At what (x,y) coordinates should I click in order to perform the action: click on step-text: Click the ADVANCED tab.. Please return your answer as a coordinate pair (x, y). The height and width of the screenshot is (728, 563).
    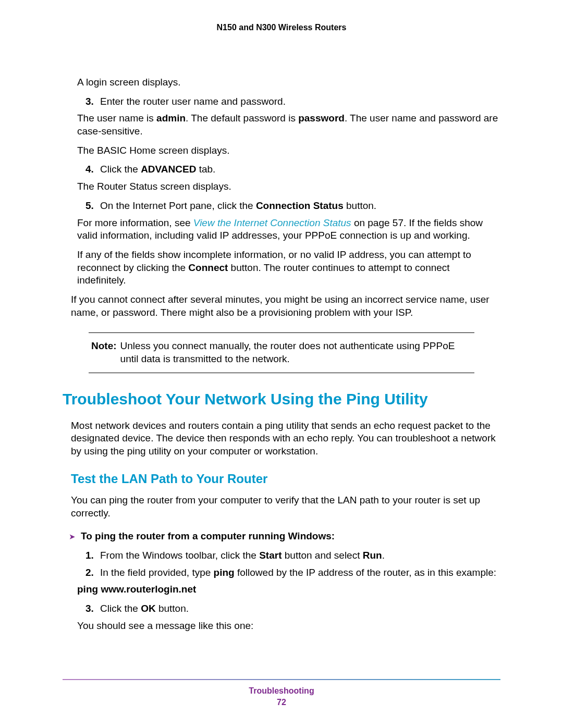
    Looking at the image, I should click on (300, 170).